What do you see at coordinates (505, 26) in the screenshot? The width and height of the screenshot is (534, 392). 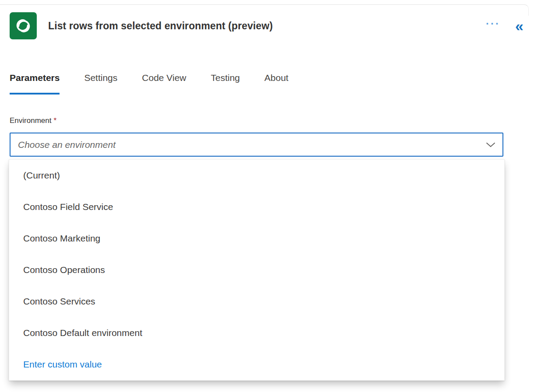 I see `header-actions: ··· «` at bounding box center [505, 26].